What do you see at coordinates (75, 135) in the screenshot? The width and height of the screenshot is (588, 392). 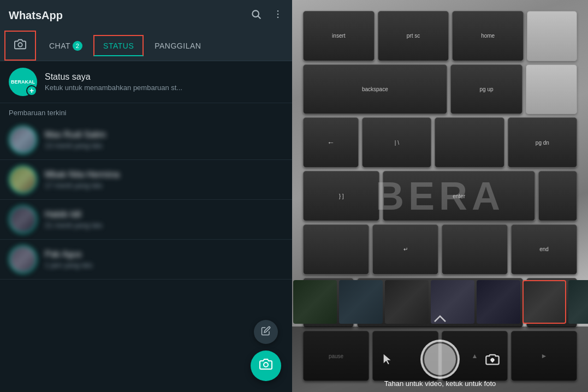 I see `contact-name-1: Mas Rudi Salim` at bounding box center [75, 135].